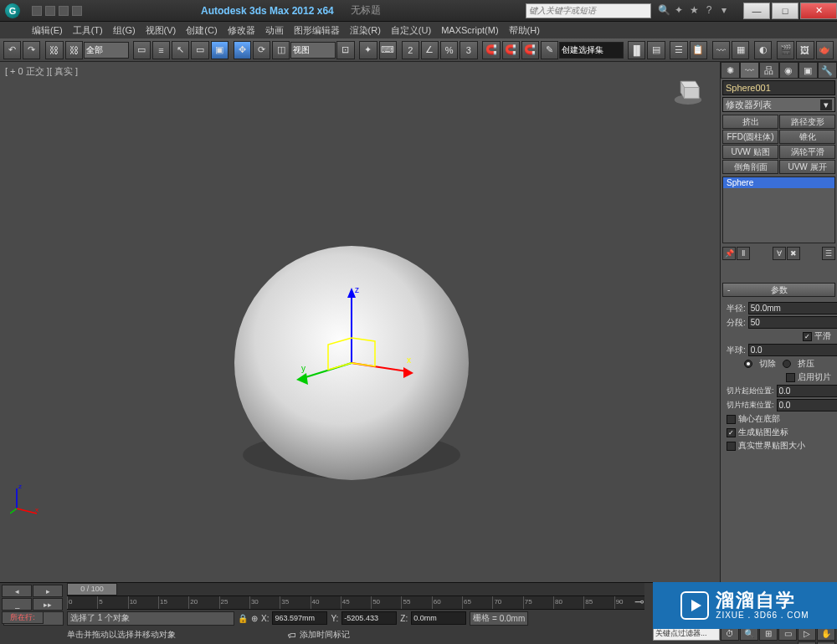 The width and height of the screenshot is (837, 644). I want to click on slice-to-spinner: ▴▾, so click(807, 405).